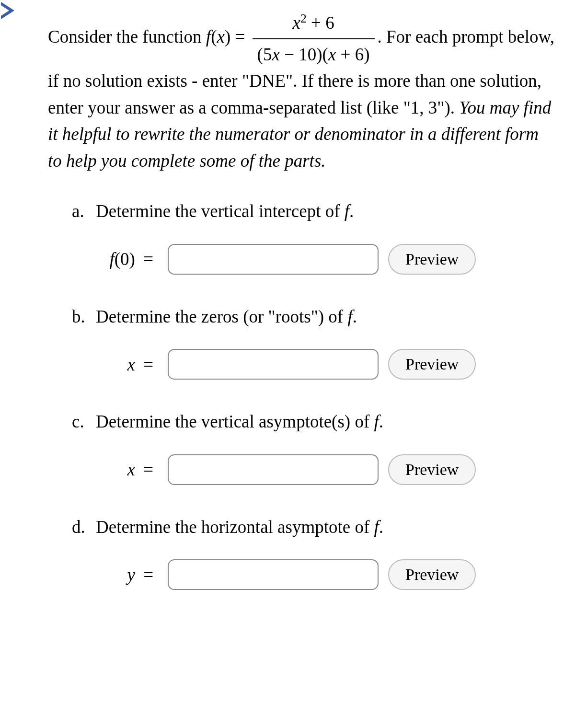 This screenshot has height=728, width=575. I want to click on prompt-d: d.Determine the horizontal asymptote of …, so click(314, 552).